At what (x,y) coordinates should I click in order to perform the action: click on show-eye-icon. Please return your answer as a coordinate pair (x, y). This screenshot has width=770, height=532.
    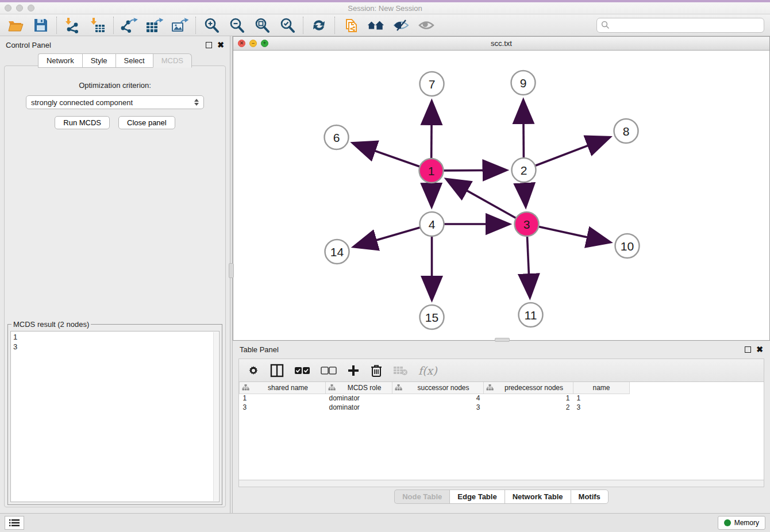
    Looking at the image, I should click on (426, 25).